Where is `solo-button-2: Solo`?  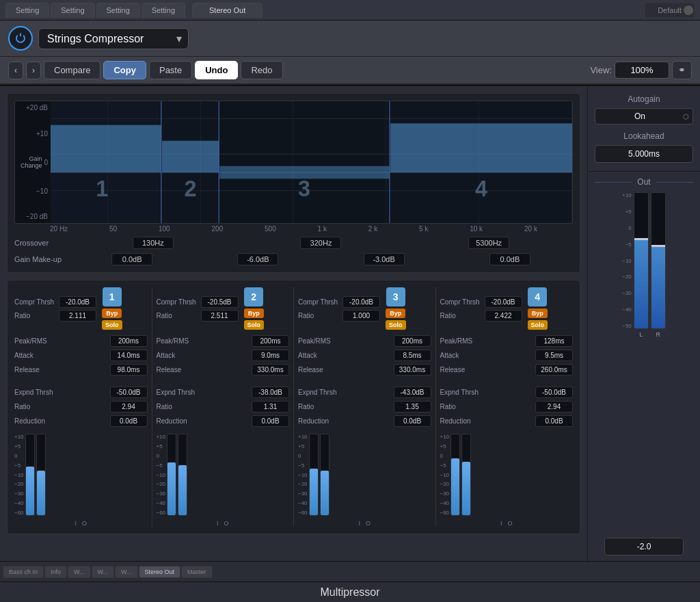 solo-button-2: Solo is located at coordinates (254, 325).